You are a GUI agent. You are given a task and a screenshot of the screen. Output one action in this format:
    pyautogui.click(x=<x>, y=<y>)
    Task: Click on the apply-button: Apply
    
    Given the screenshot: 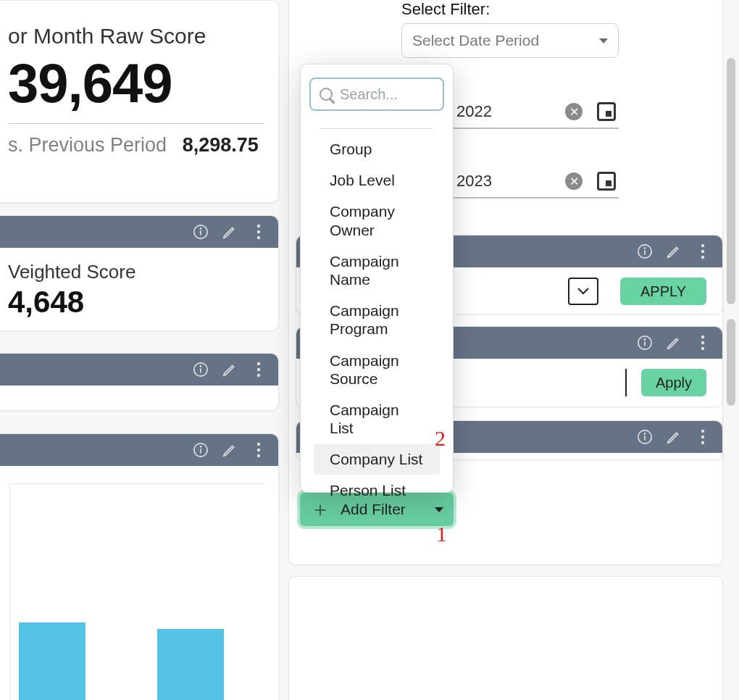 What is the action you would take?
    pyautogui.click(x=674, y=383)
    